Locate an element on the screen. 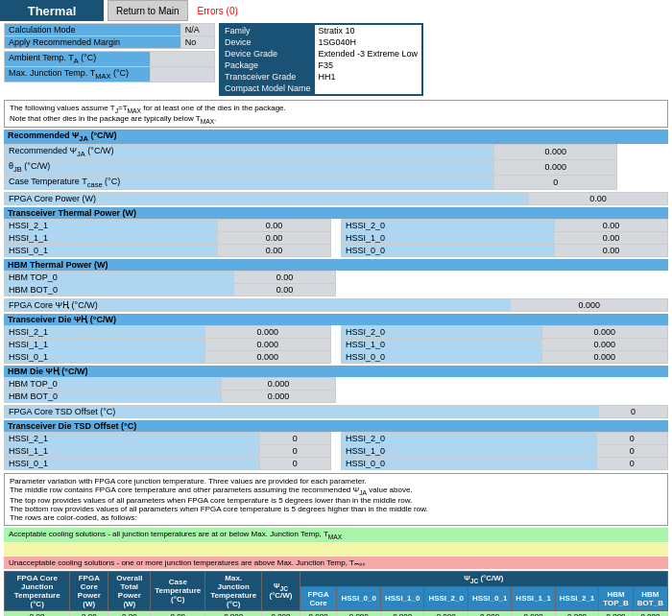 This screenshot has height=616, width=672. hssi-0-1-tsd-value: 0 is located at coordinates (295, 464).